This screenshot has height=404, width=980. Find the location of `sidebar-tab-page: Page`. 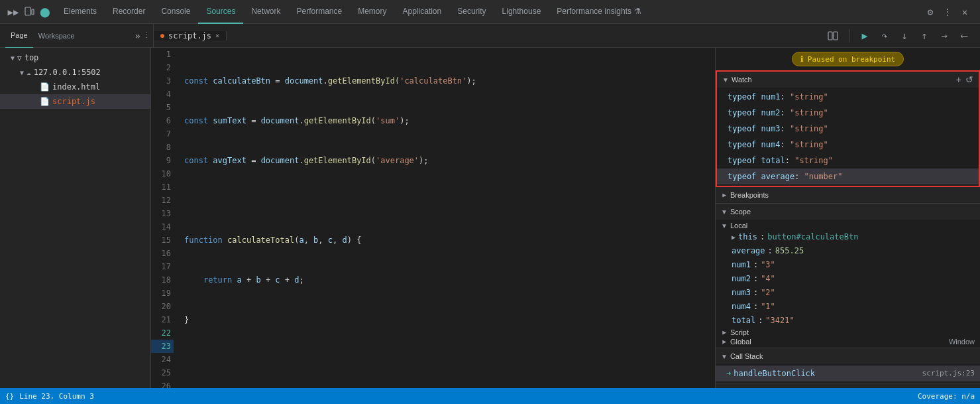

sidebar-tab-page: Page is located at coordinates (19, 36).